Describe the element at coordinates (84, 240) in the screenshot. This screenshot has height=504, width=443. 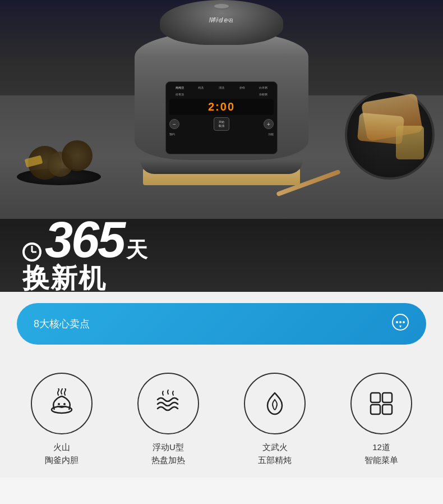
I see `promo-number: 365` at that location.